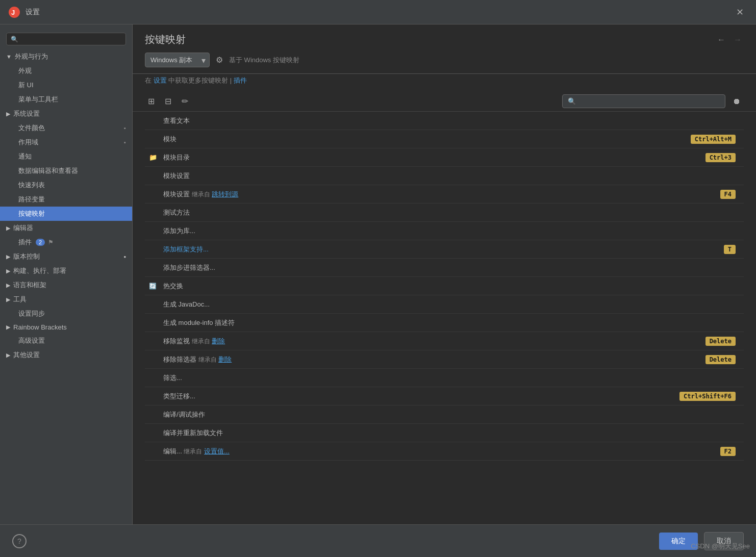 The image size is (756, 557). I want to click on sidebar-item-plugins: 插件 2 ⚑, so click(66, 242).